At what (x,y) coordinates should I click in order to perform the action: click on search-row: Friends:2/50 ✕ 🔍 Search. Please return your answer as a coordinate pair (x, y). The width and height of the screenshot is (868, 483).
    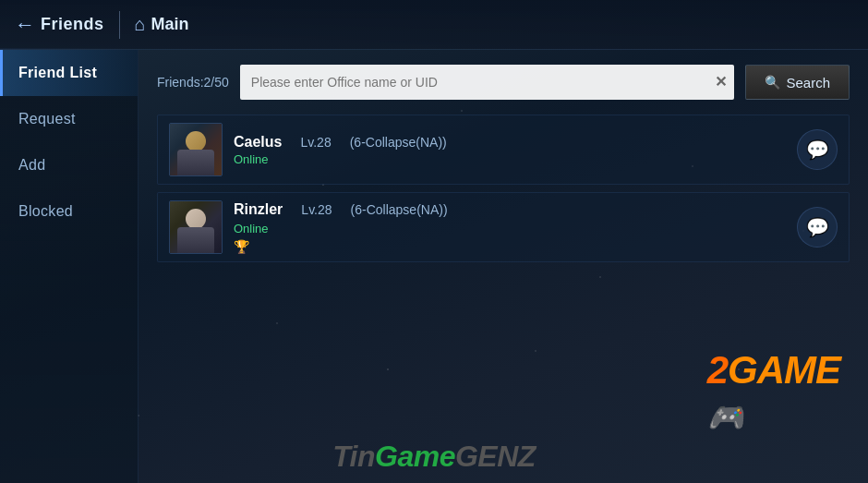
    Looking at the image, I should click on (503, 82).